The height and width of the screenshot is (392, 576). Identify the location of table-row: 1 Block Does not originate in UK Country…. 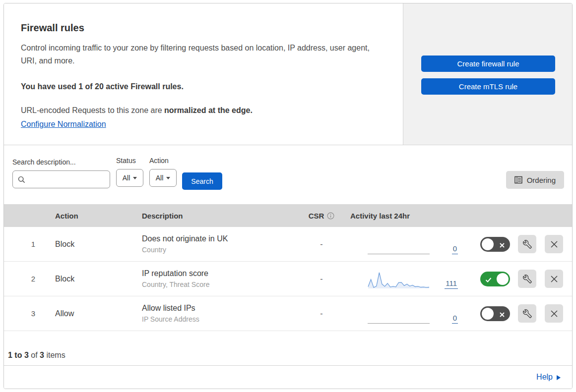
(288, 244).